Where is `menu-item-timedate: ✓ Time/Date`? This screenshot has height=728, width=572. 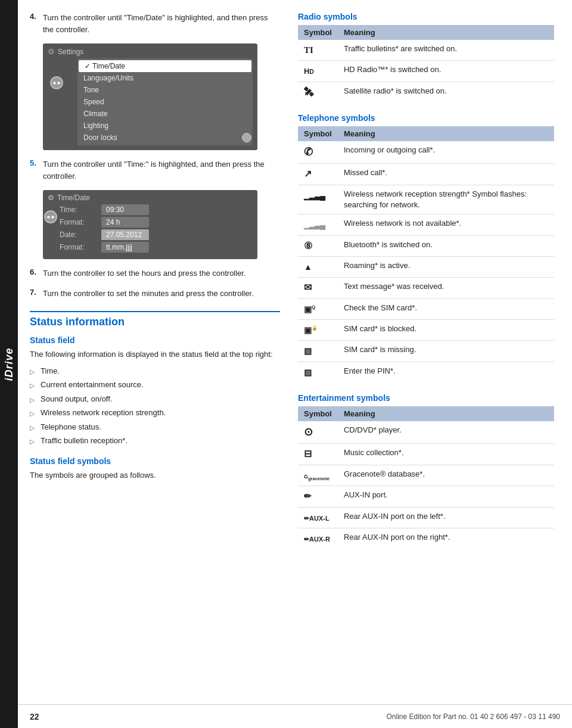 menu-item-timedate: ✓ Time/Date is located at coordinates (165, 66).